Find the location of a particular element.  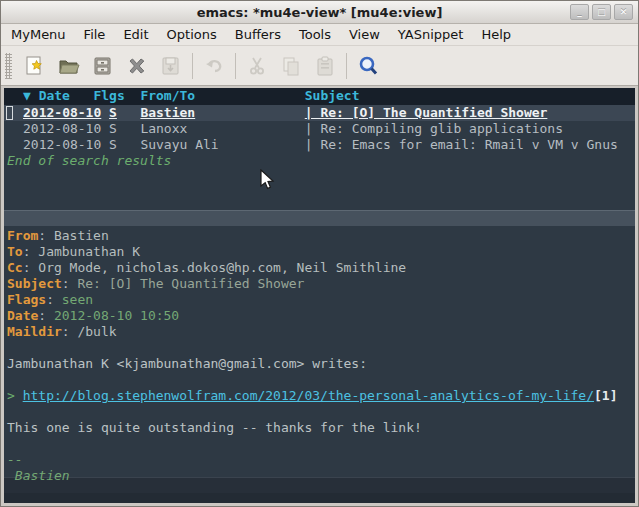

menu-buffers: Buffers is located at coordinates (258, 34).